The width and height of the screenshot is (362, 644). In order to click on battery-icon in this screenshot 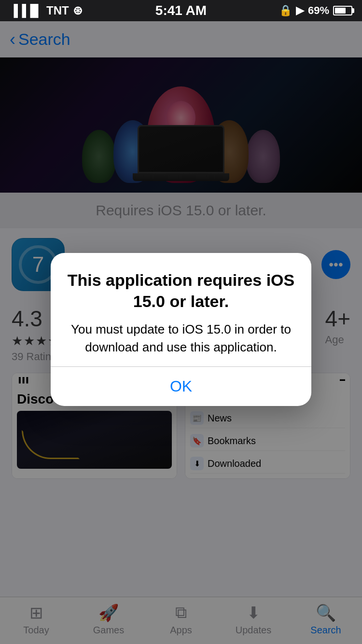, I will do `click(343, 11)`.